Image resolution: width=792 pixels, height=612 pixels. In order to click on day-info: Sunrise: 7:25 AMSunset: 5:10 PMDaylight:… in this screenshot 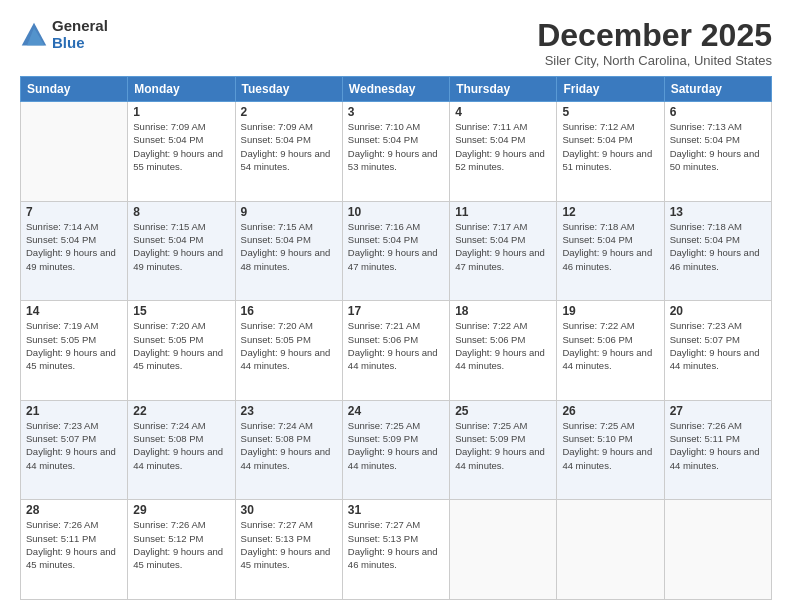, I will do `click(610, 446)`.